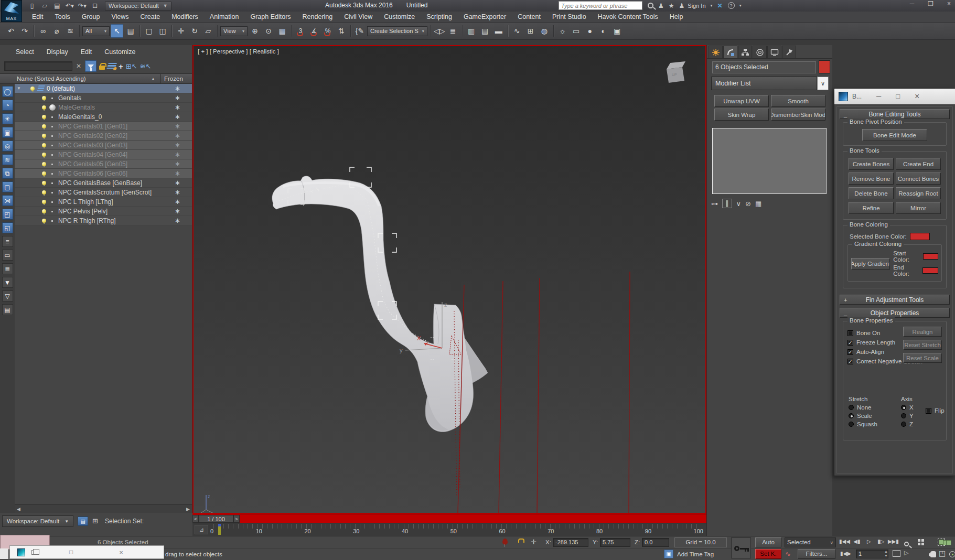  I want to click on table-row: ▼ NPC Pelvis [Pelv] ∗, so click(103, 211).